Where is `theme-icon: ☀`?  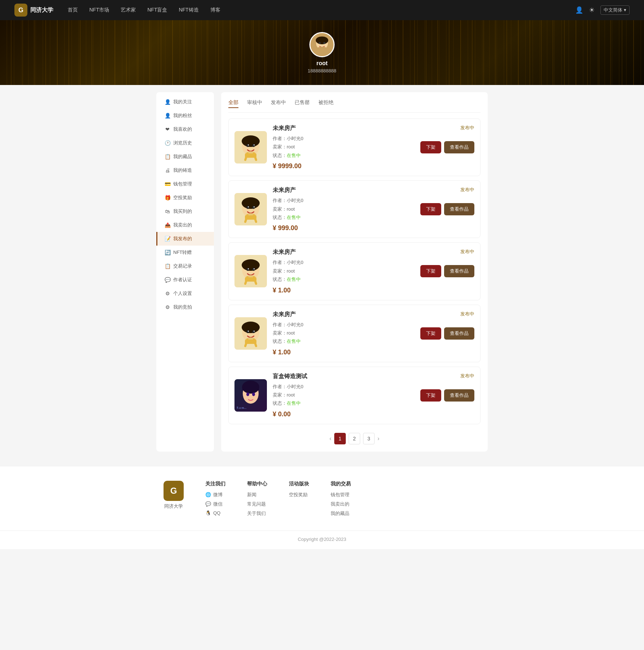 theme-icon: ☀ is located at coordinates (592, 10).